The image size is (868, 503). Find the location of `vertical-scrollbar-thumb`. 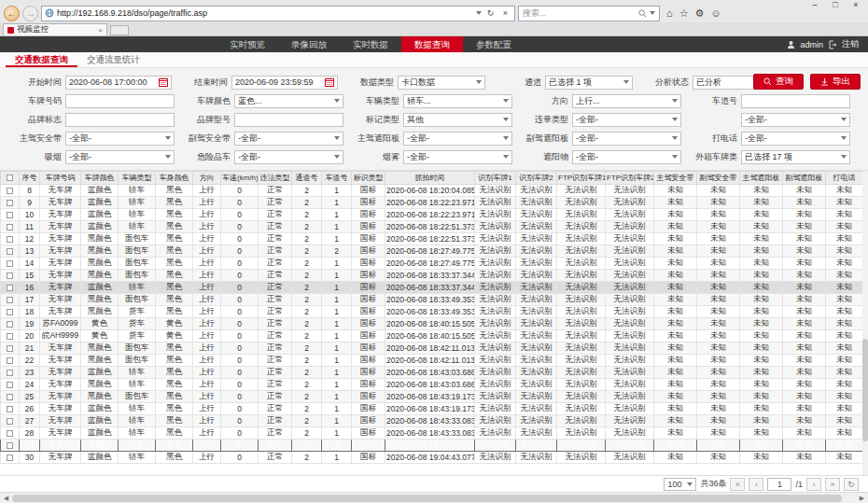

vertical-scrollbar-thumb is located at coordinates (865, 390).